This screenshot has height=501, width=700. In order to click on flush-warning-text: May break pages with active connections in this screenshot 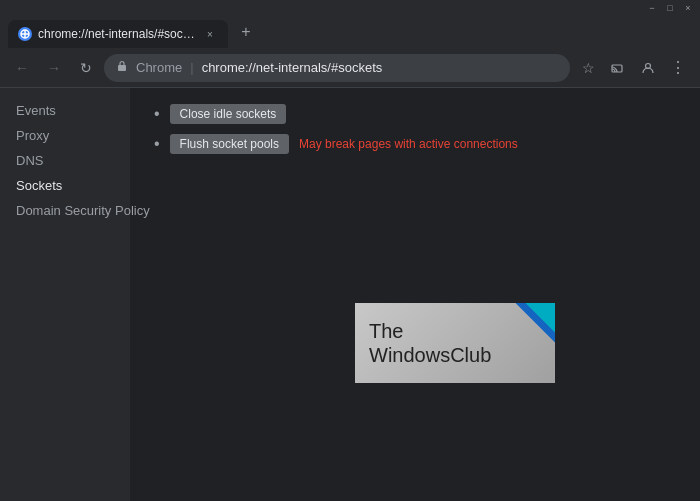, I will do `click(408, 144)`.